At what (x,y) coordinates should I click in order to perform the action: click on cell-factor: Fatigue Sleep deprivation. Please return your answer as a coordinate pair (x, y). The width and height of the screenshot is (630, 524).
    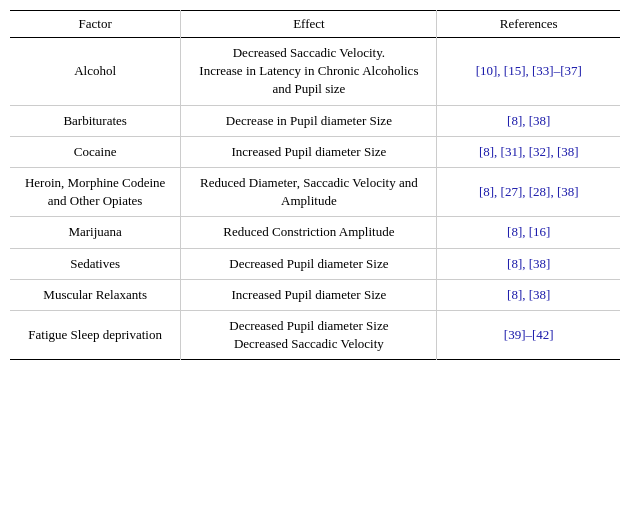
    Looking at the image, I should click on (96, 334).